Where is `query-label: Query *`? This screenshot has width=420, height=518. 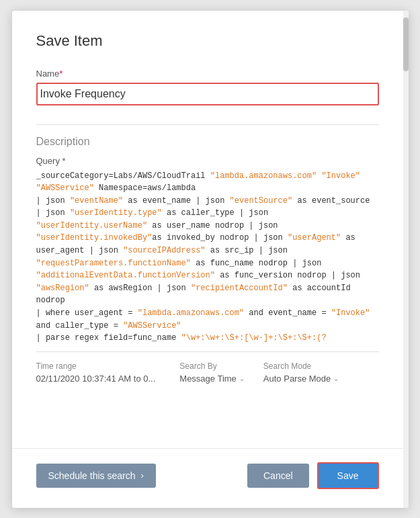
query-label: Query * is located at coordinates (208, 161).